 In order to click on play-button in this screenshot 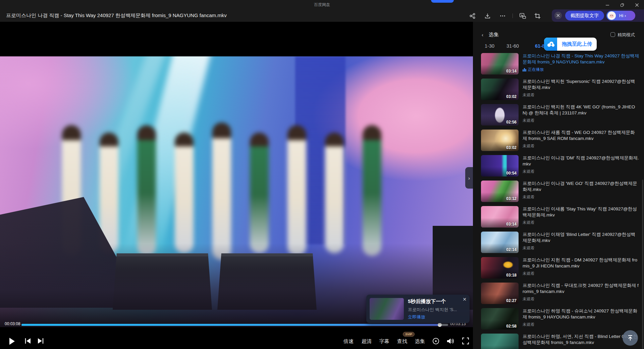, I will do `click(12, 342)`.